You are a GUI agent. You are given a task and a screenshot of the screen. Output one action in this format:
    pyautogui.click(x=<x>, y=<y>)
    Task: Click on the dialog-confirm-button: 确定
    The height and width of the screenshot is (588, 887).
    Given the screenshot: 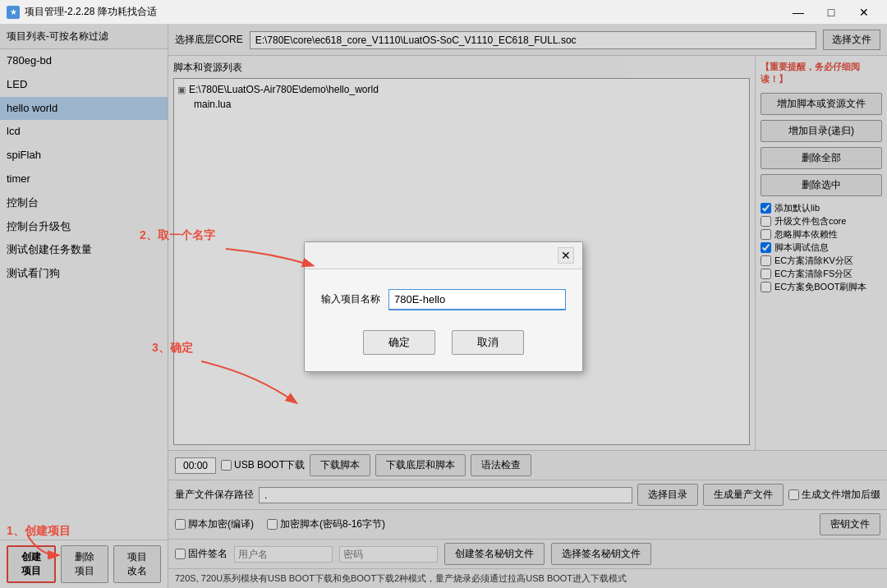 What is the action you would take?
    pyautogui.click(x=399, y=342)
    